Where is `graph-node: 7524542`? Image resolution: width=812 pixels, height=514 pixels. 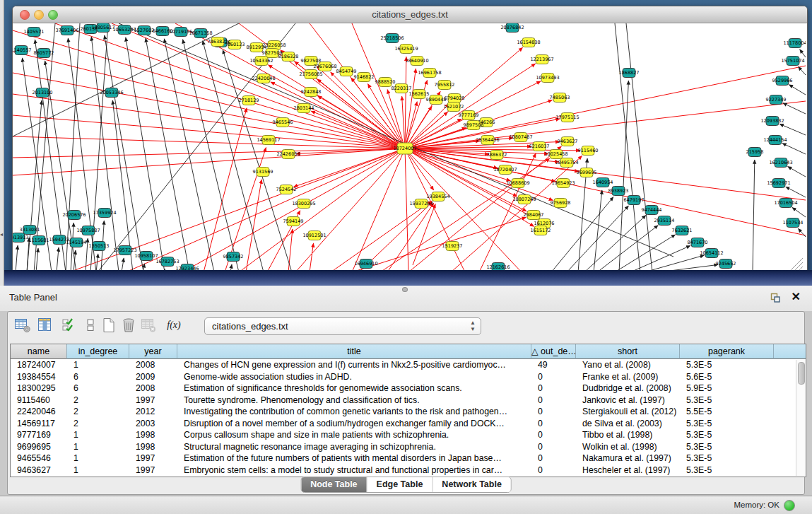 graph-node: 7524542 is located at coordinates (287, 189).